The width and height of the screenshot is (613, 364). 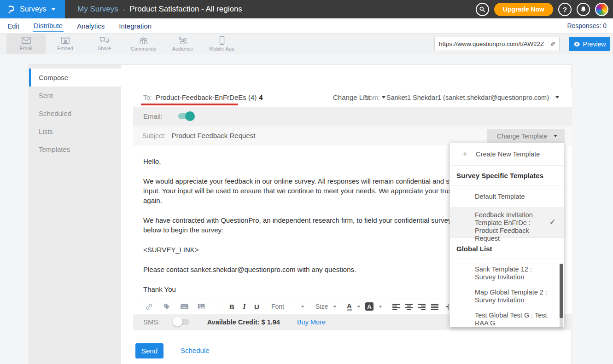 What do you see at coordinates (374, 306) in the screenshot?
I see `background-color-button: A` at bounding box center [374, 306].